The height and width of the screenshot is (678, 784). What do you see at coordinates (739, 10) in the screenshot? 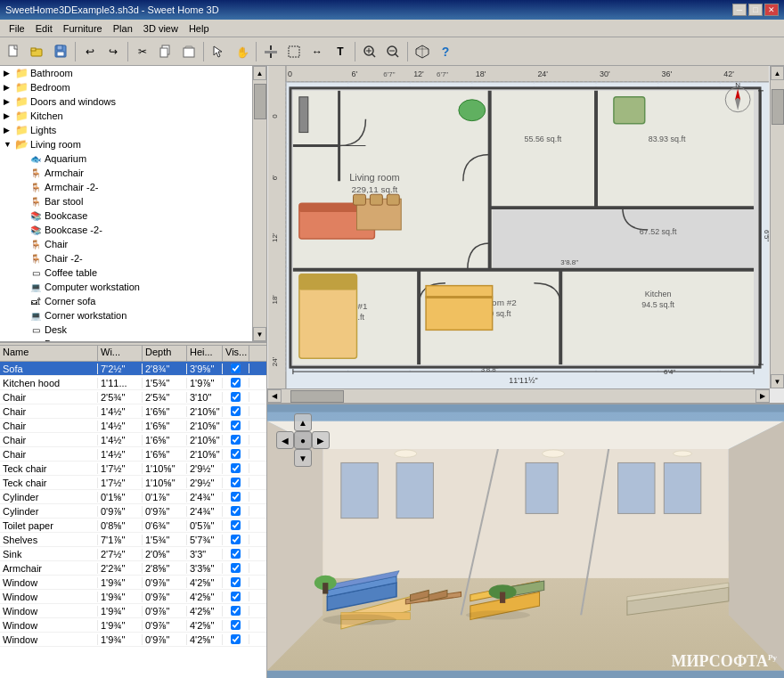
I see `minimize-button: ─` at bounding box center [739, 10].